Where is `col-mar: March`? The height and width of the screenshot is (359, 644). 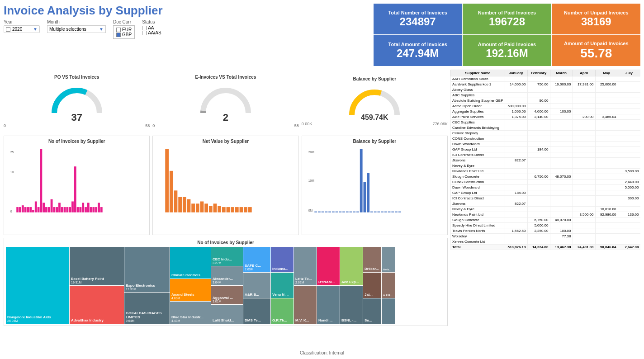
col-mar: March is located at coordinates (561, 73).